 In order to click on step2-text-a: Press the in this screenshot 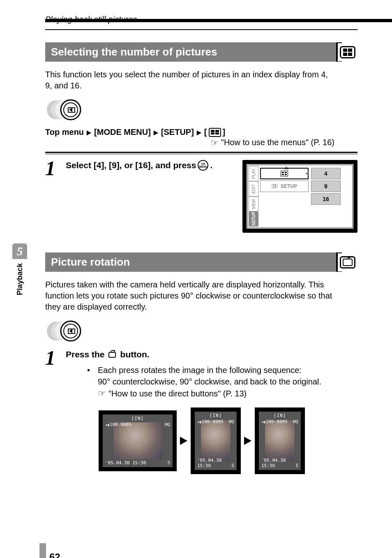, I will do `click(85, 354)`.